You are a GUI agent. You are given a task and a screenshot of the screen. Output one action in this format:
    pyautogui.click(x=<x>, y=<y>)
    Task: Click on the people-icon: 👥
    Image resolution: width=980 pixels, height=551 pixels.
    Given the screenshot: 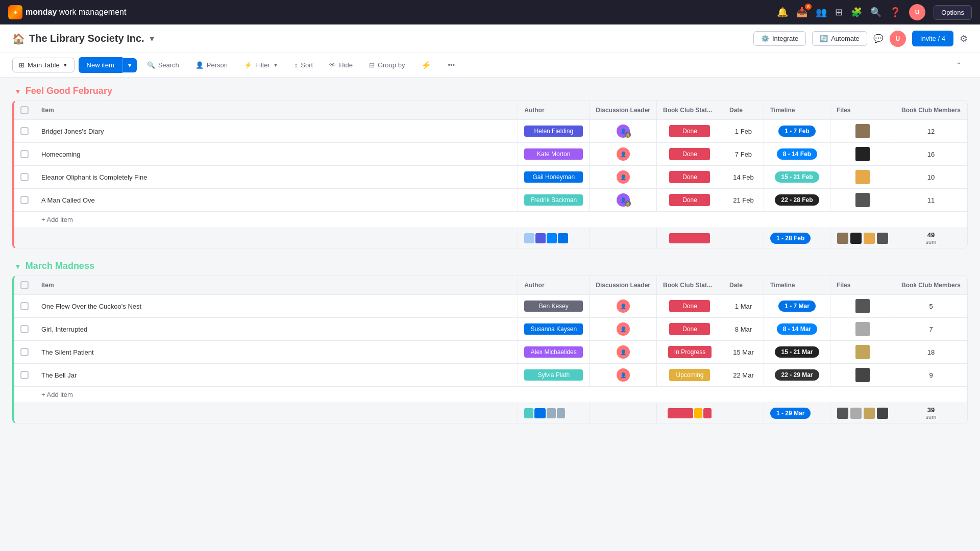 What is the action you would take?
    pyautogui.click(x=821, y=12)
    